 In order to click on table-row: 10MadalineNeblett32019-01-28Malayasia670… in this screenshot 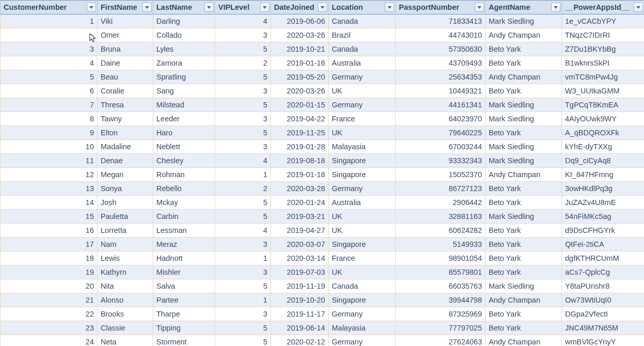, I will do `click(323, 147)`.